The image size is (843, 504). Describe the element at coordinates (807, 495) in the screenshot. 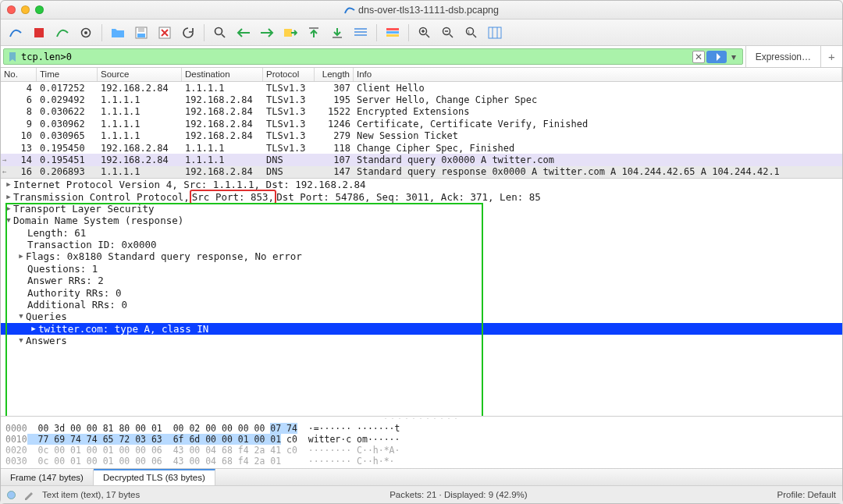

I see `status-profile: Profile: Default` at that location.